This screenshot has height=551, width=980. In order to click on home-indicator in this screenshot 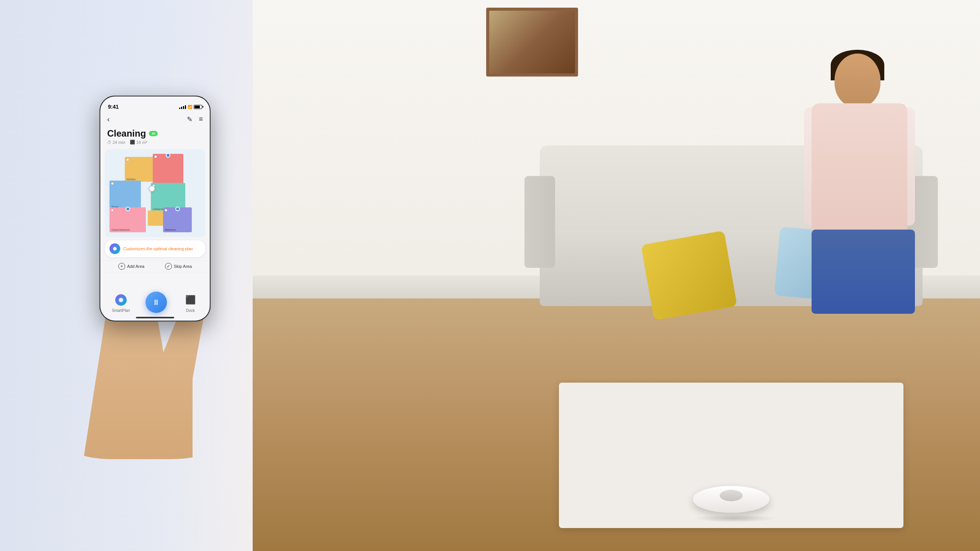, I will do `click(155, 318)`.